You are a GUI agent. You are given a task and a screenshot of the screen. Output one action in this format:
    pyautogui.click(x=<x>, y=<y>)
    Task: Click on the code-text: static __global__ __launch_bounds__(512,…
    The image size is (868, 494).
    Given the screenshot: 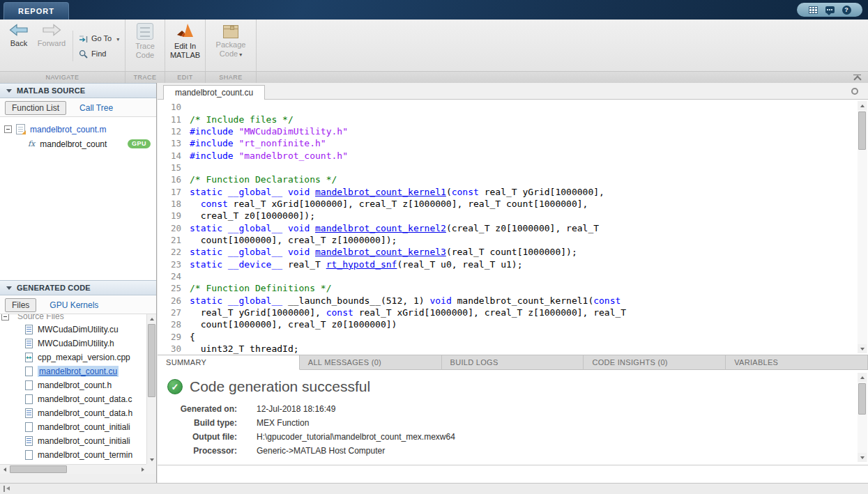 What is the action you would take?
    pyautogui.click(x=405, y=301)
    